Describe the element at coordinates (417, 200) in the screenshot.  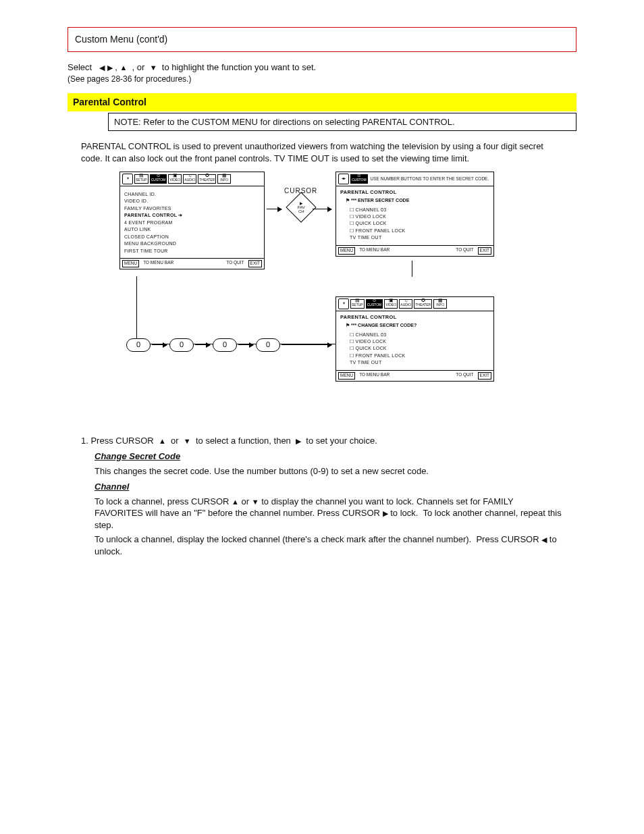
I see `key-icon: *** ENTER SECRET CODE` at that location.